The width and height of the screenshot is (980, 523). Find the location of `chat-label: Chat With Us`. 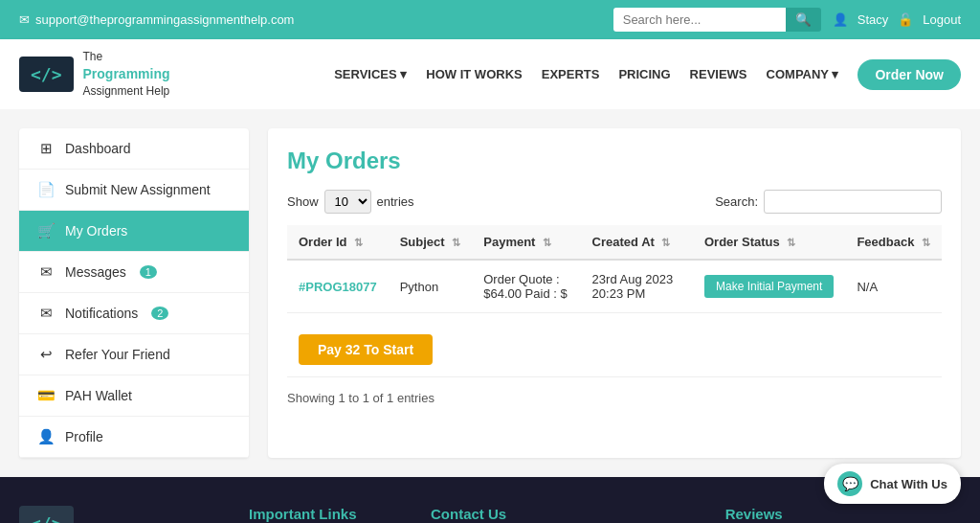

chat-label: Chat With Us is located at coordinates (909, 485).